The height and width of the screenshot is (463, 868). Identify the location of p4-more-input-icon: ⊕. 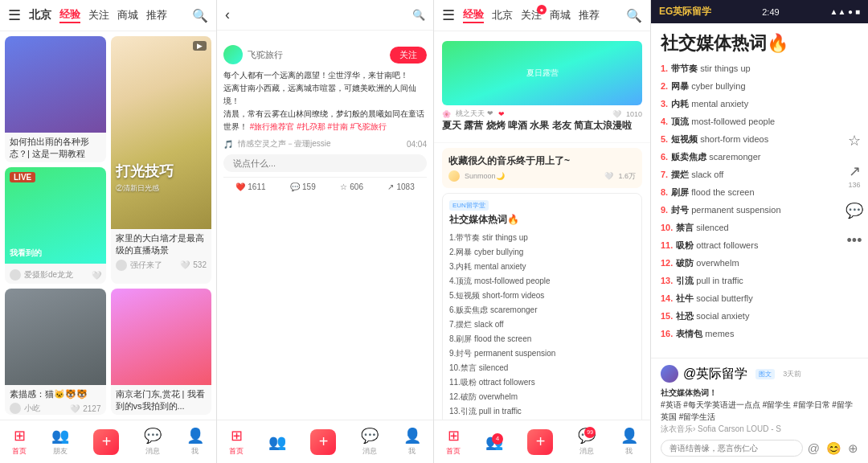
(854, 449).